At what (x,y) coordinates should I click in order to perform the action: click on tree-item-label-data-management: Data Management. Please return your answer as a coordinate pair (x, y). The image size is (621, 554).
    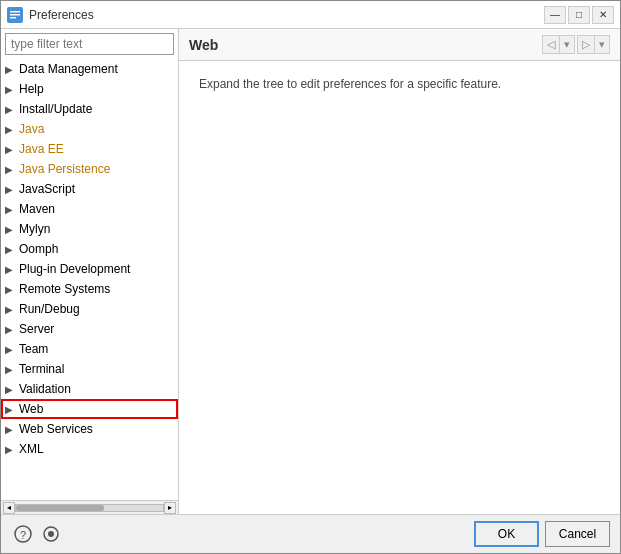
    Looking at the image, I should click on (68, 69).